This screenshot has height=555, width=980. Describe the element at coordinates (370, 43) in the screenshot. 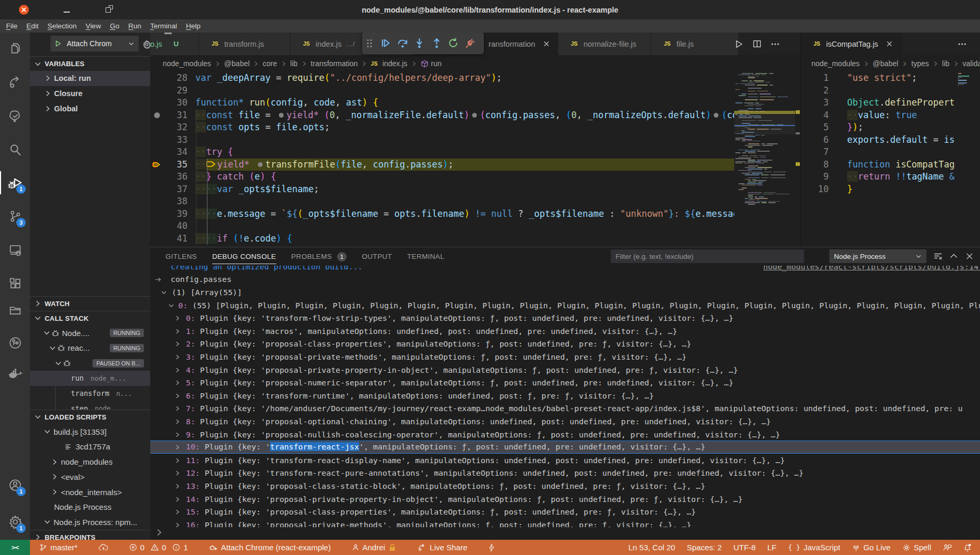

I see `toolbar-drag-handle` at that location.